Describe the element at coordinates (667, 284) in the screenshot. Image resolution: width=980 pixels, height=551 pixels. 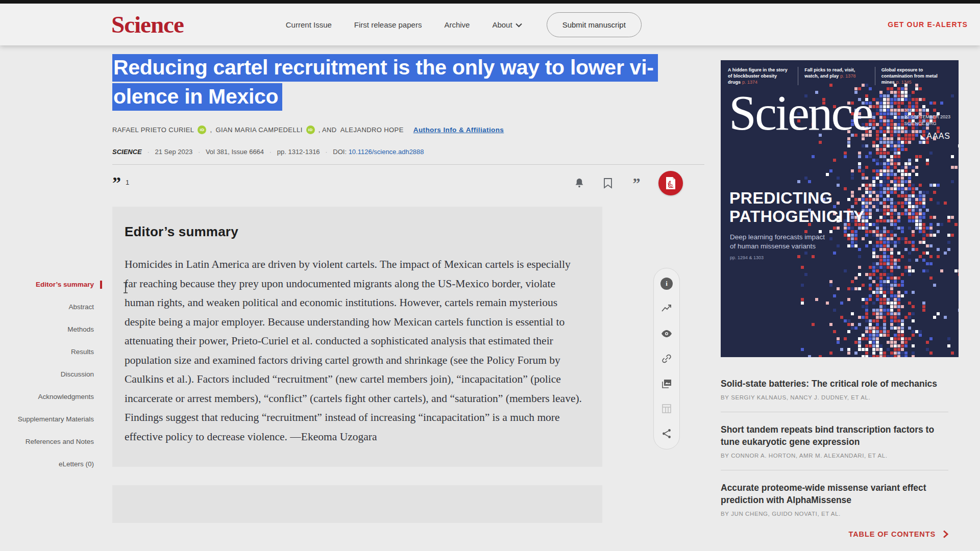
I see `info-icon: i` at that location.